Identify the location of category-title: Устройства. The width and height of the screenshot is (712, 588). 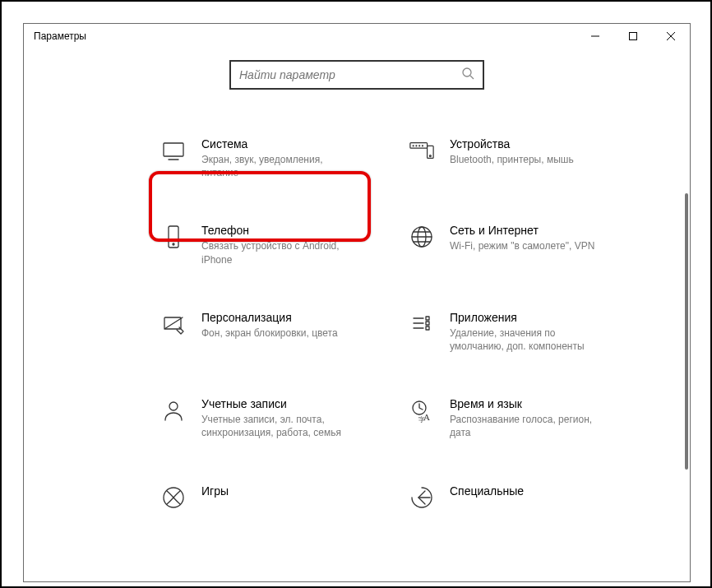
(511, 144).